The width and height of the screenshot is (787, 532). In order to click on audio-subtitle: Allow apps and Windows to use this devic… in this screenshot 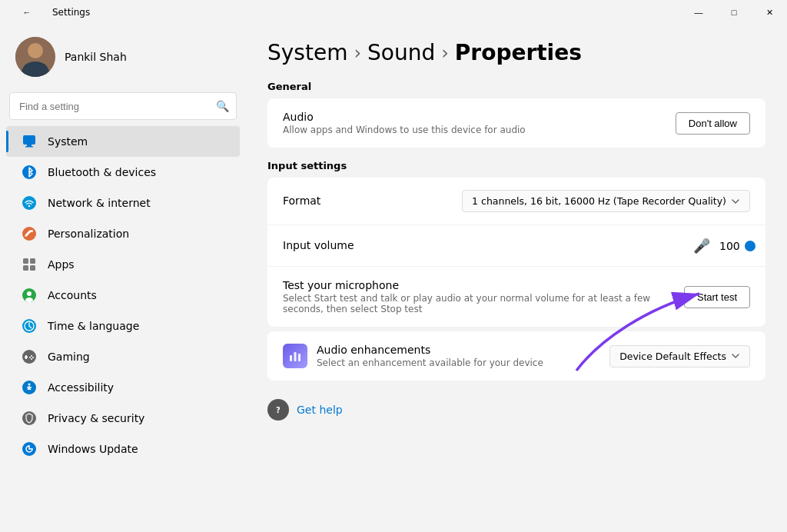, I will do `click(404, 130)`.